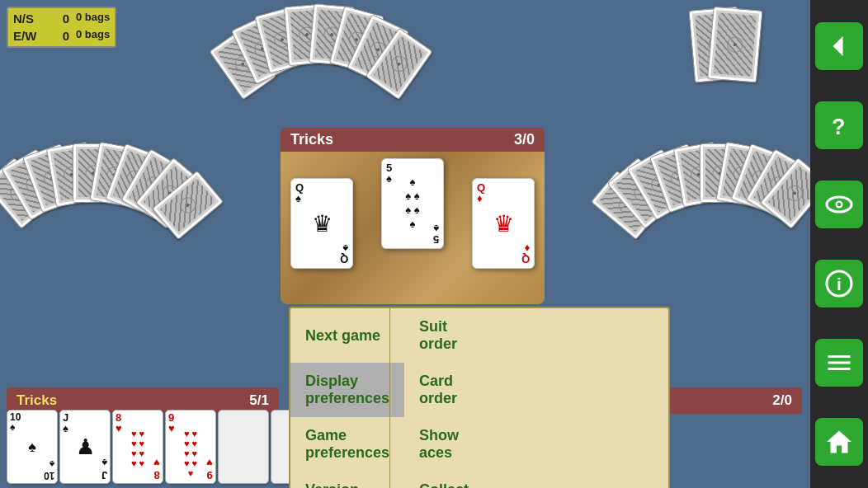  Describe the element at coordinates (413, 228) in the screenshot. I see `tricks-wood: 5♠ 5♠ ♠♠ ♠♠ ♠♠ Q♠ Q♠ ♛ Q♦ Q♦ ♛` at that location.